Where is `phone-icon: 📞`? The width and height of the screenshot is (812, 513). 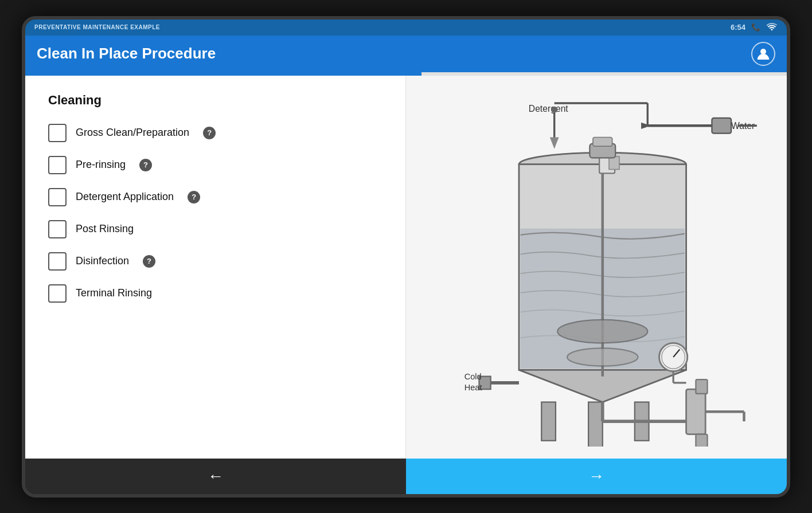
phone-icon: 📞 is located at coordinates (756, 28).